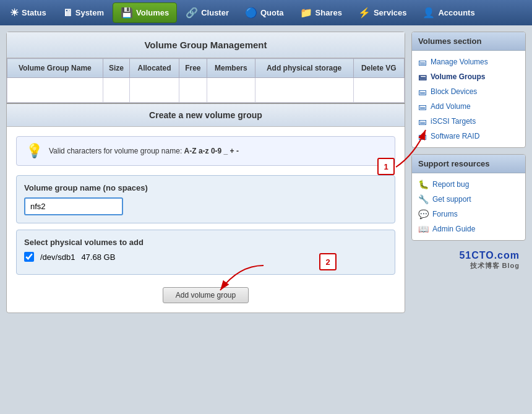 This screenshot has width=532, height=414. What do you see at coordinates (469, 266) in the screenshot?
I see `watermark-sub: 技术博客 Blog` at bounding box center [469, 266].